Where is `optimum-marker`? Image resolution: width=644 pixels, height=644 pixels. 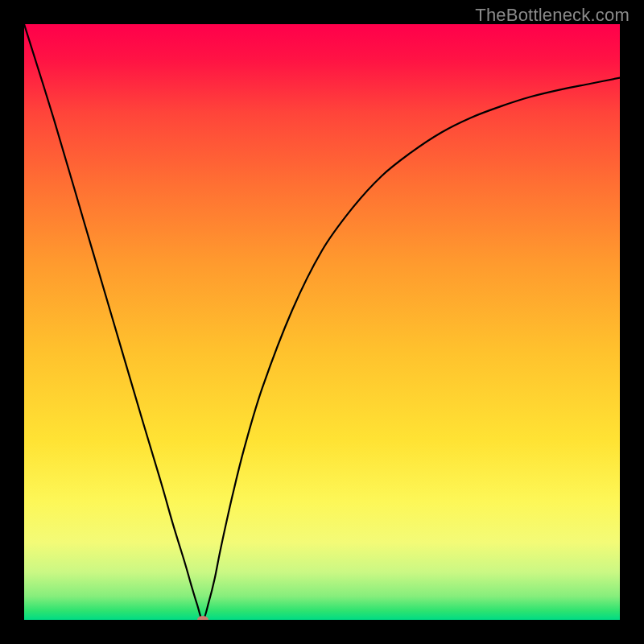
optimum-marker is located at coordinates (203, 618).